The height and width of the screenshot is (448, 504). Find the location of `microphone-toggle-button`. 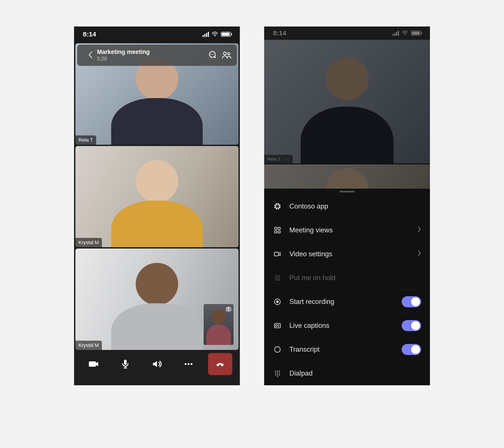

microphone-toggle-button is located at coordinates (125, 364).